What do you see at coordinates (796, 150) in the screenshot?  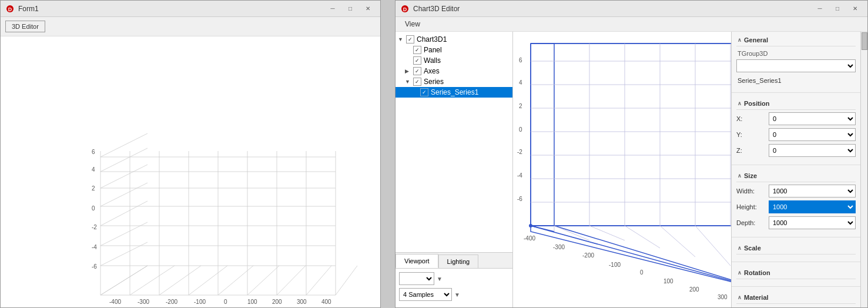 I see `z-row: Z: 0` at bounding box center [796, 150].